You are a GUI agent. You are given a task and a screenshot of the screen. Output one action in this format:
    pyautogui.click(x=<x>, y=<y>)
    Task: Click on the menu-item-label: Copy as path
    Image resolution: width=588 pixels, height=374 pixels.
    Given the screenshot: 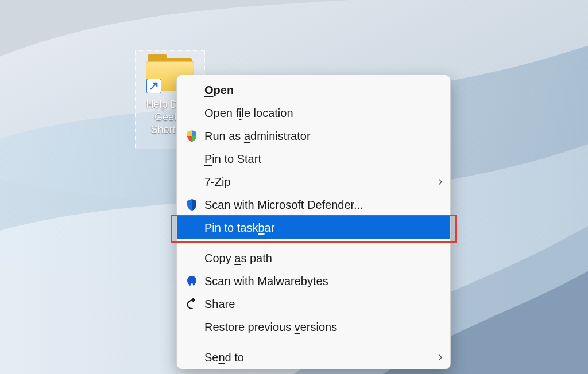 What is the action you would take?
    pyautogui.click(x=318, y=258)
    